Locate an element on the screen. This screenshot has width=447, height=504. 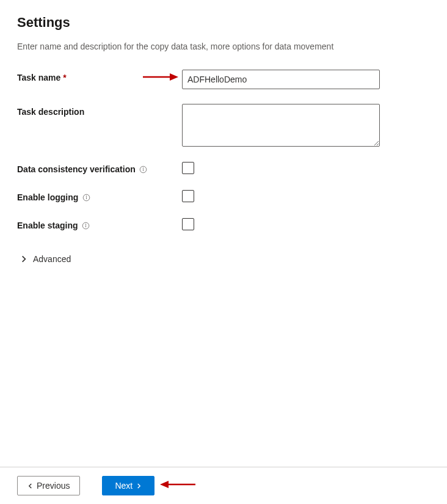
task-name-row: Task name* is located at coordinates (223, 79).